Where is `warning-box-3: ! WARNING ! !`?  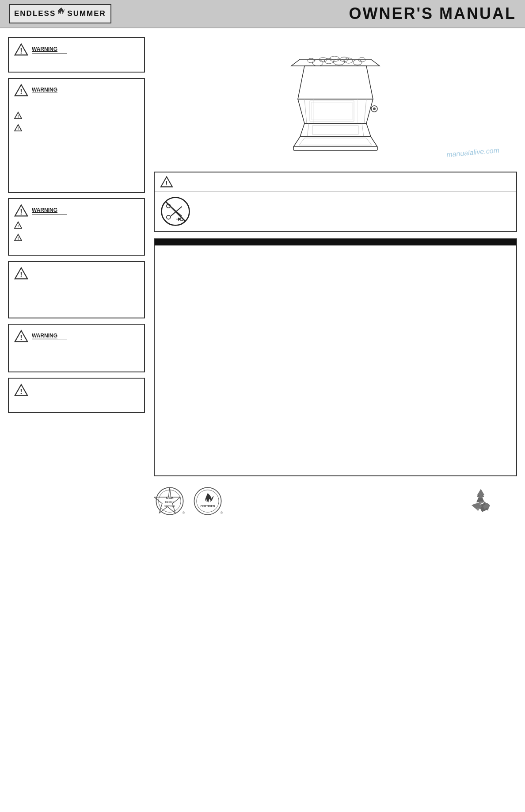
warning-box-3: ! WARNING ! ! is located at coordinates (76, 227).